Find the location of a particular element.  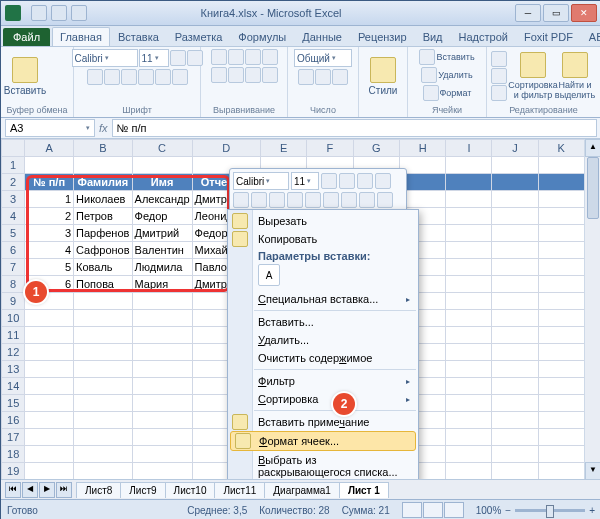

row-header: 16 is located at coordinates (14, 420).